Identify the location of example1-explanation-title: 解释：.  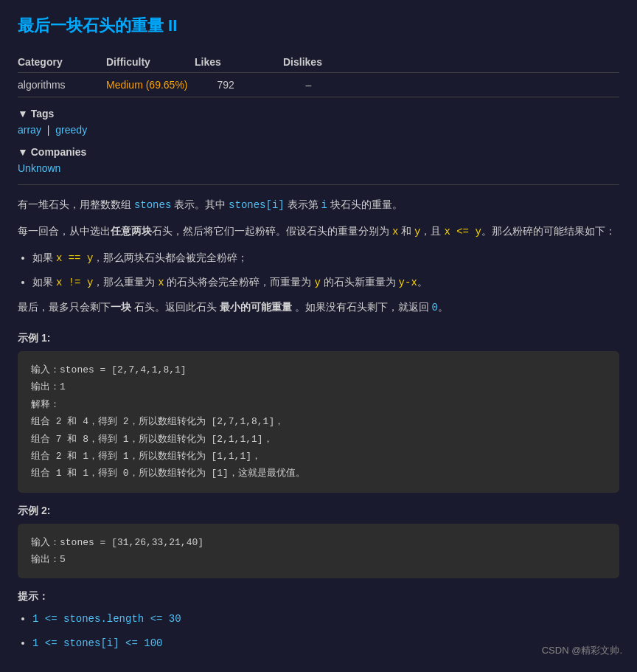
(318, 404).